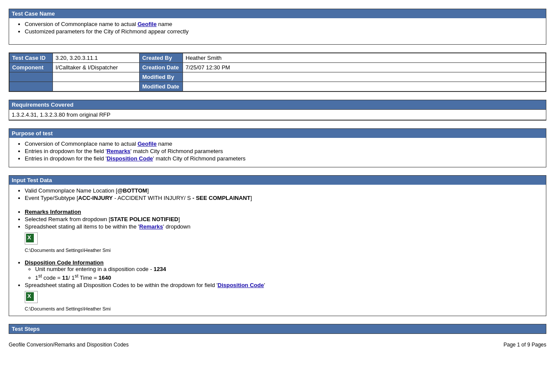 The width and height of the screenshot is (555, 392). I want to click on purpose-b1-before: Conversion of Commonplace name to actual, so click(81, 144).